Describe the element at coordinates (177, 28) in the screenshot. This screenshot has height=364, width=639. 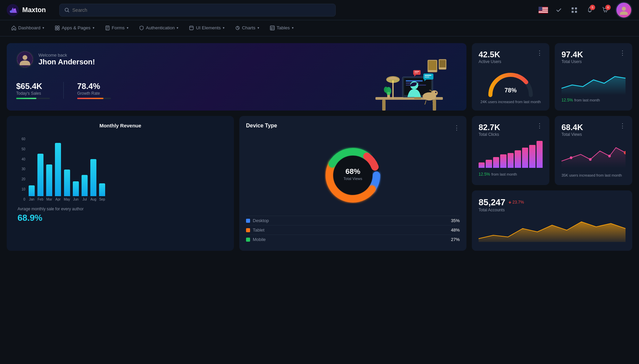
I see `nav-auth-arrow: ▾` at that location.